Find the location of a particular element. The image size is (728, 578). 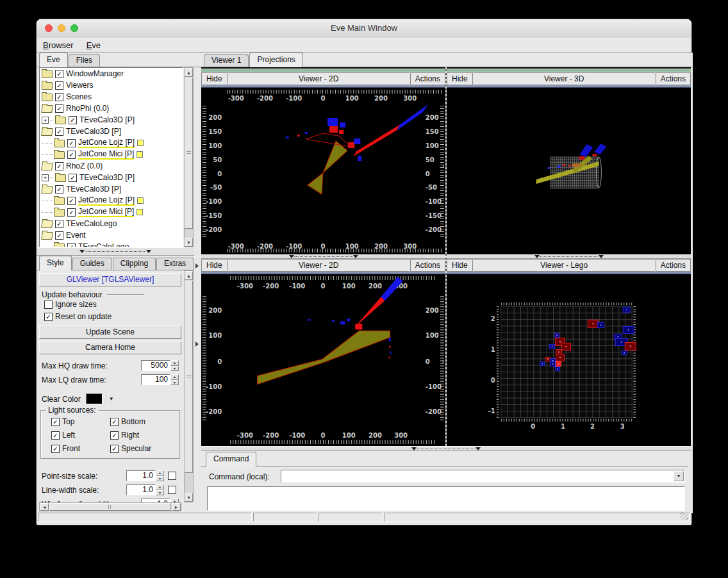

spinner-value: 5000 is located at coordinates (156, 365).